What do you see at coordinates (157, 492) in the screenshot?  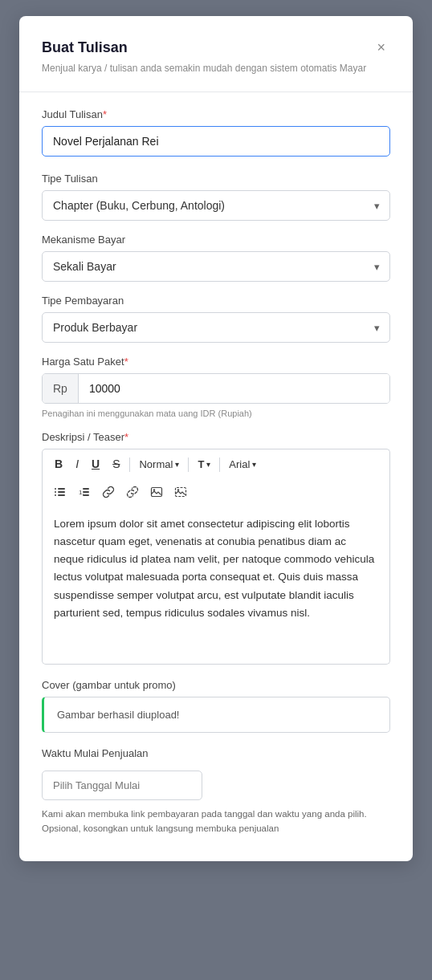 I see `insert-image-button` at bounding box center [157, 492].